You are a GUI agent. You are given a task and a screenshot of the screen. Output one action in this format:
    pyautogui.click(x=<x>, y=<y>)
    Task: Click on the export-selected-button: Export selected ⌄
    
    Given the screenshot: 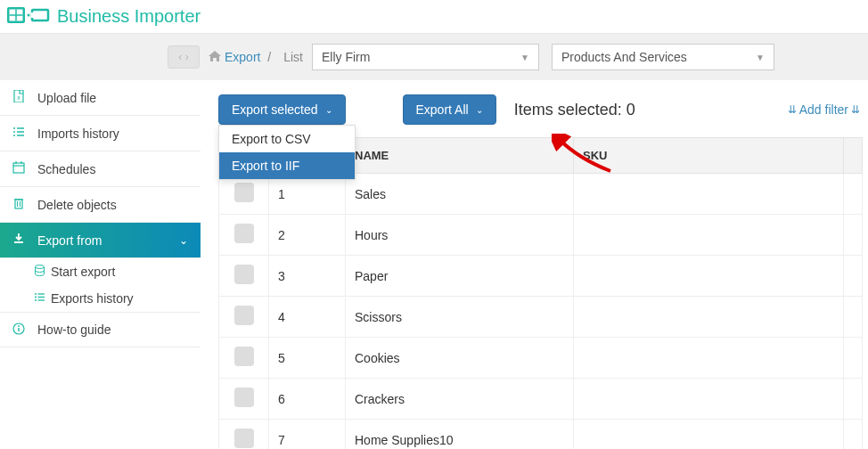 What is the action you would take?
    pyautogui.click(x=282, y=110)
    